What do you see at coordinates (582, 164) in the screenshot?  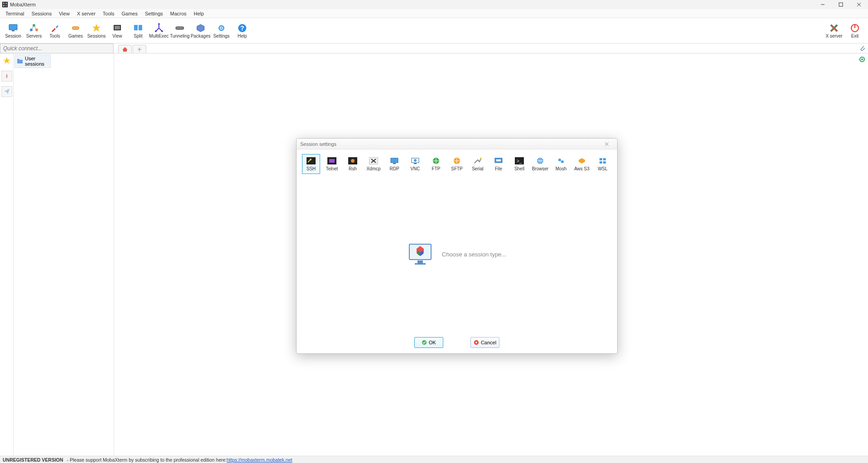 I see `session-type-aws-s3: Aws S3` at bounding box center [582, 164].